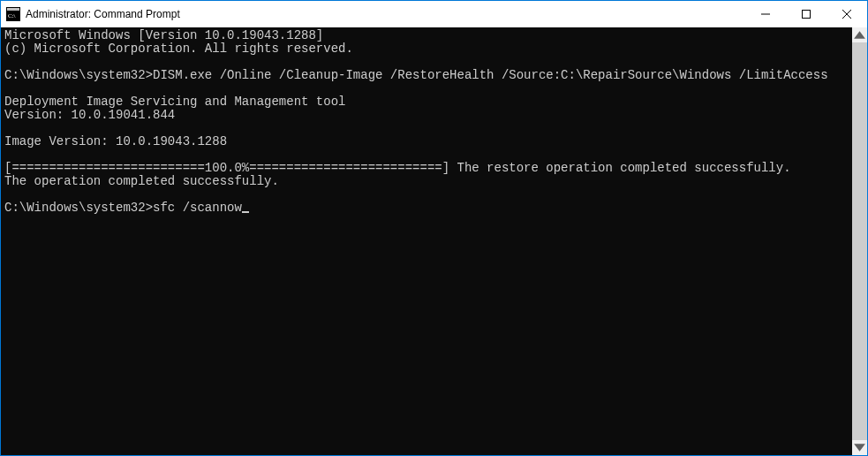  Describe the element at coordinates (245, 212) in the screenshot. I see `text-cursor` at that location.